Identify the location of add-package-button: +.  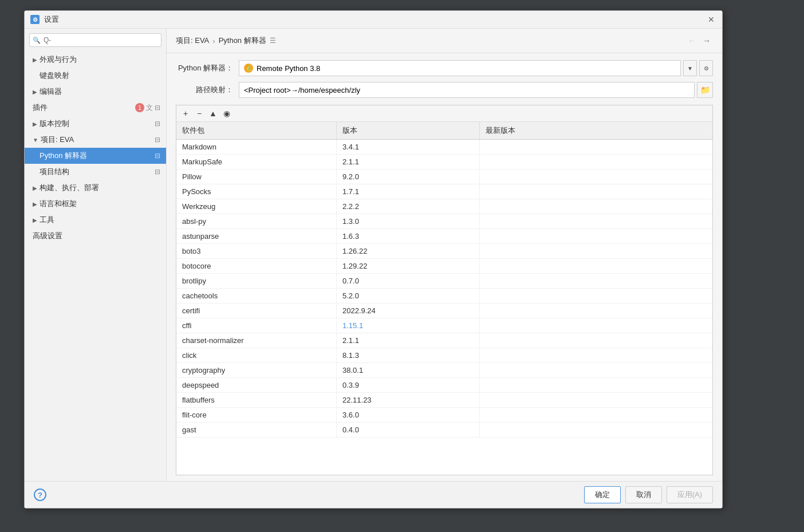
(186, 113).